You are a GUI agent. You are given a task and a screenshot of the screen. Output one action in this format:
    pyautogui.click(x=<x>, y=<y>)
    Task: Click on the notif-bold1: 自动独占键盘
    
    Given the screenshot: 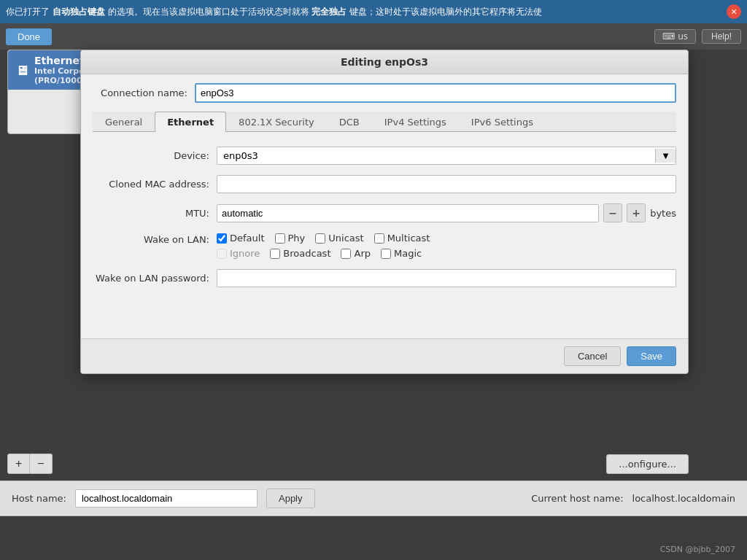 What is the action you would take?
    pyautogui.click(x=79, y=12)
    